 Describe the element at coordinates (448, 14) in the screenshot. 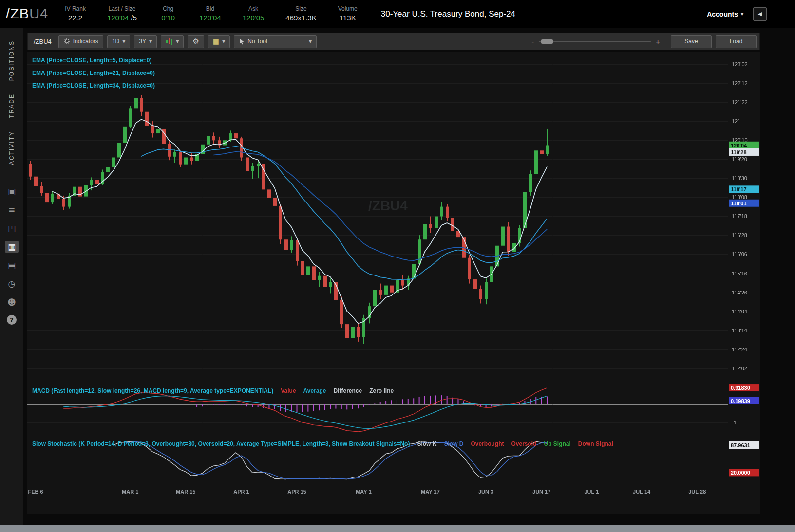

I see `instrument-name: 30-Year U.S. Treasury Bond, Sep-24` at that location.